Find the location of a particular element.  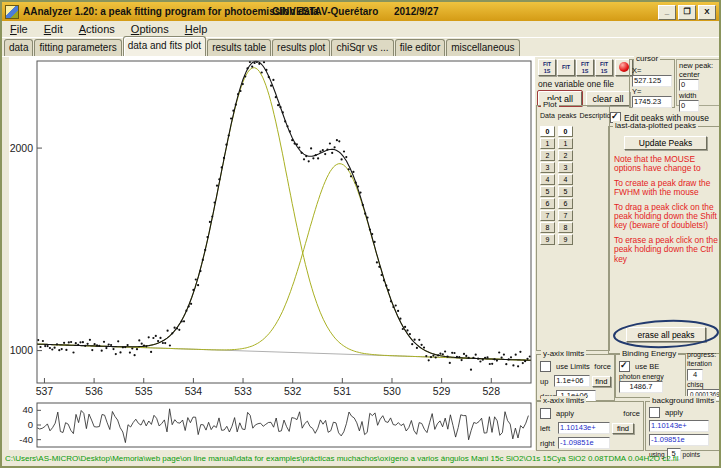

tab-bar: data fitting parameters data and fits pl… is located at coordinates (362, 46).